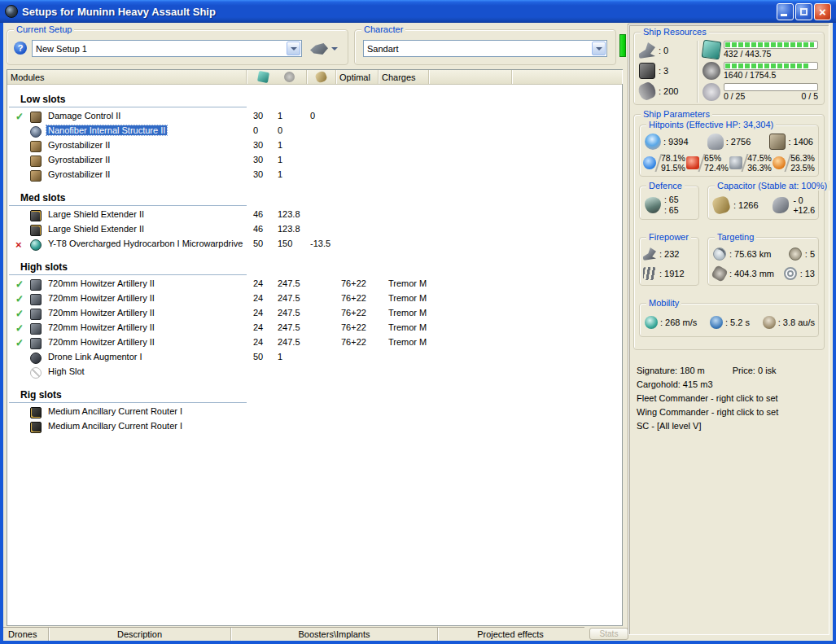 The height and width of the screenshot is (644, 836). What do you see at coordinates (322, 77) in the screenshot?
I see `capacitor-column-header` at bounding box center [322, 77].